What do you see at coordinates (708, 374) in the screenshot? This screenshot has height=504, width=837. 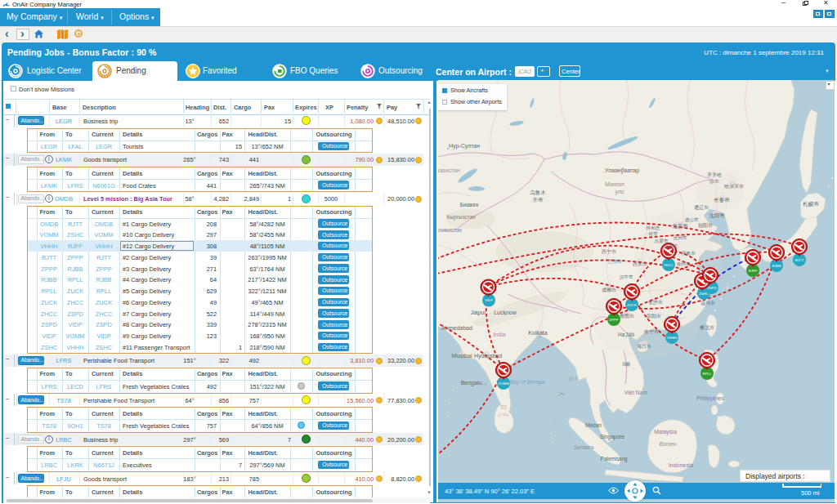 I see `svg-text: RPLL` at bounding box center [708, 374].